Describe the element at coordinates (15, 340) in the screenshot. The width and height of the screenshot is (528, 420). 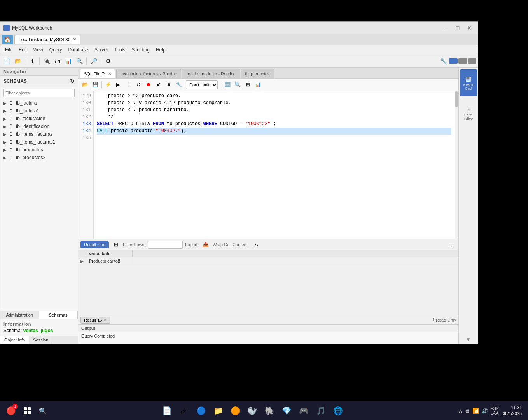
I see `tab-object-info: Object Info` at that location.